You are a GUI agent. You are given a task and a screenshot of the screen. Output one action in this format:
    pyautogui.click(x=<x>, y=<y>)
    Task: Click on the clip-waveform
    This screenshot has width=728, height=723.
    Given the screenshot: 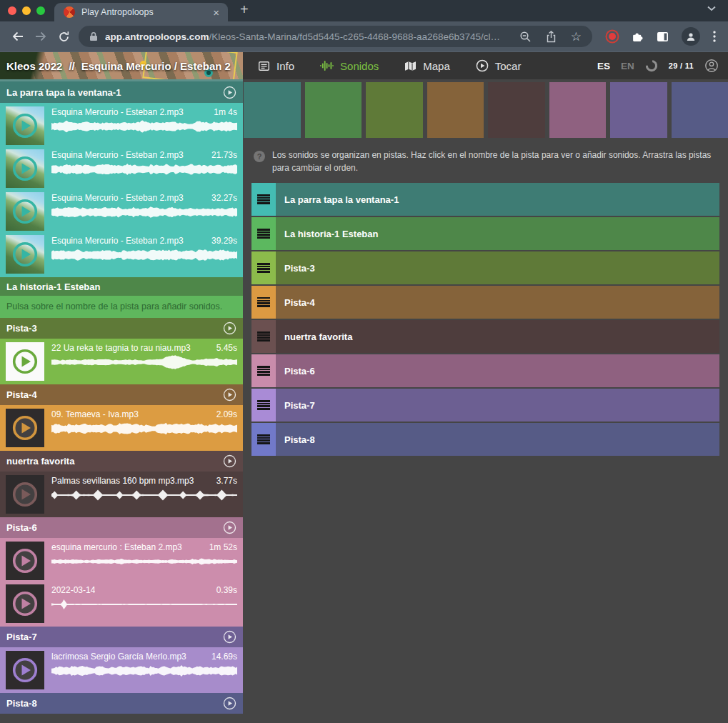 What is the action you would take?
    pyautogui.click(x=144, y=169)
    